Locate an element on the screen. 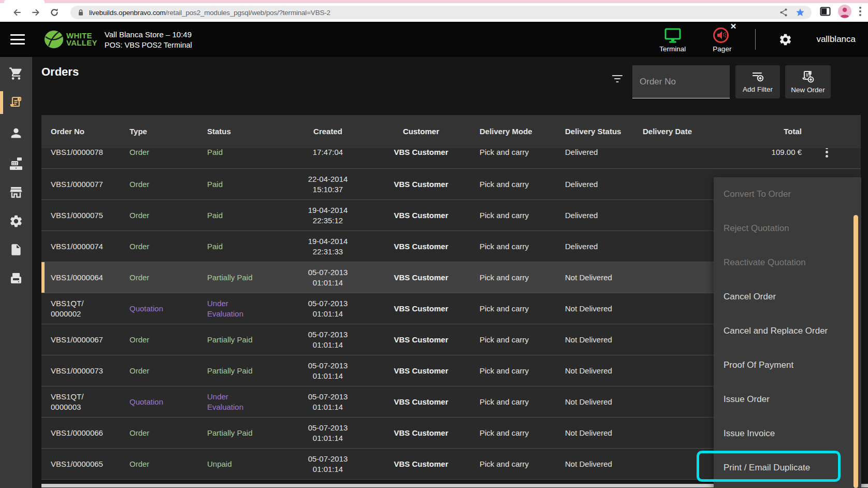 The image size is (868, 488). back-icon is located at coordinates (17, 12).